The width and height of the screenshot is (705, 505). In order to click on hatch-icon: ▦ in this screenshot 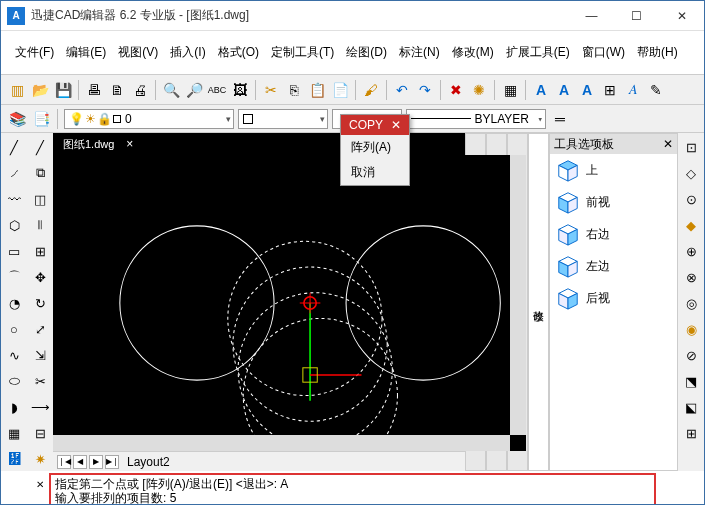, I will do `click(14, 433)`.